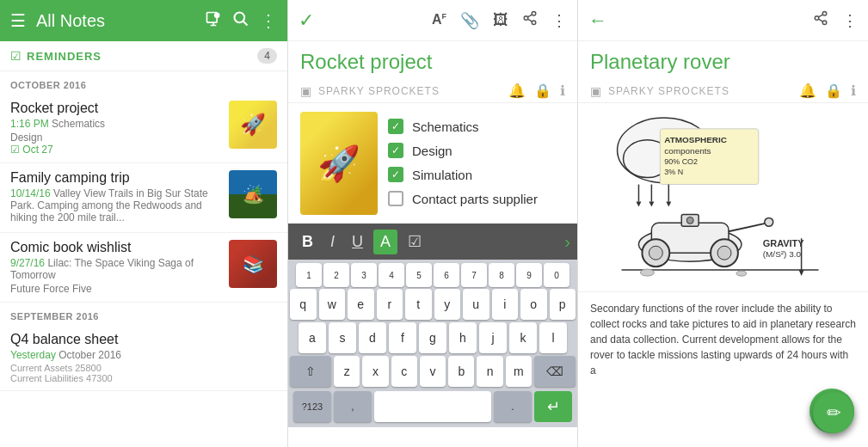 Image resolution: width=868 pixels, height=447 pixels. Describe the element at coordinates (563, 304) in the screenshot. I see `key-p: p` at that location.